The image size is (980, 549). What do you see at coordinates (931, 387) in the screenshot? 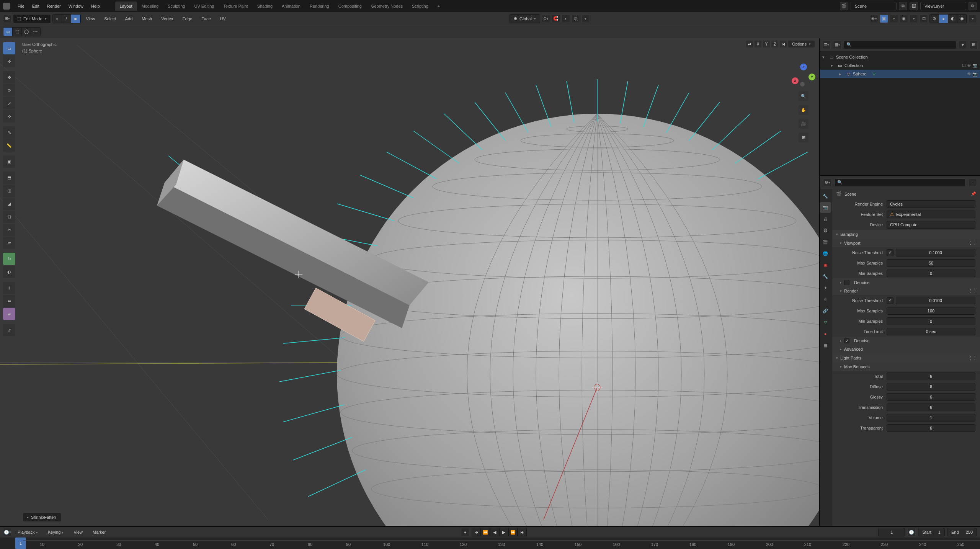
I see `diffuse-input: 6` at bounding box center [931, 387].